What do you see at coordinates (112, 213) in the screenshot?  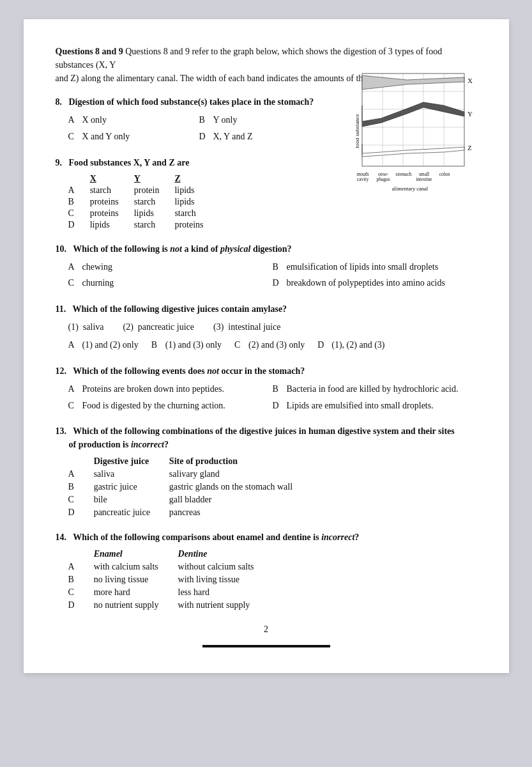 I see `q9-c-x: proteins` at bounding box center [112, 213].